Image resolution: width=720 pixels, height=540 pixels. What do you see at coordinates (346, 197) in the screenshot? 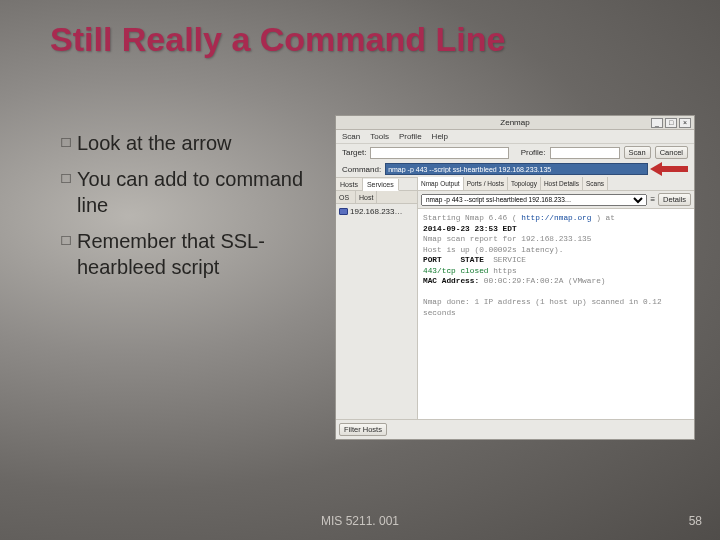
I see `col-os: OS` at bounding box center [346, 197].